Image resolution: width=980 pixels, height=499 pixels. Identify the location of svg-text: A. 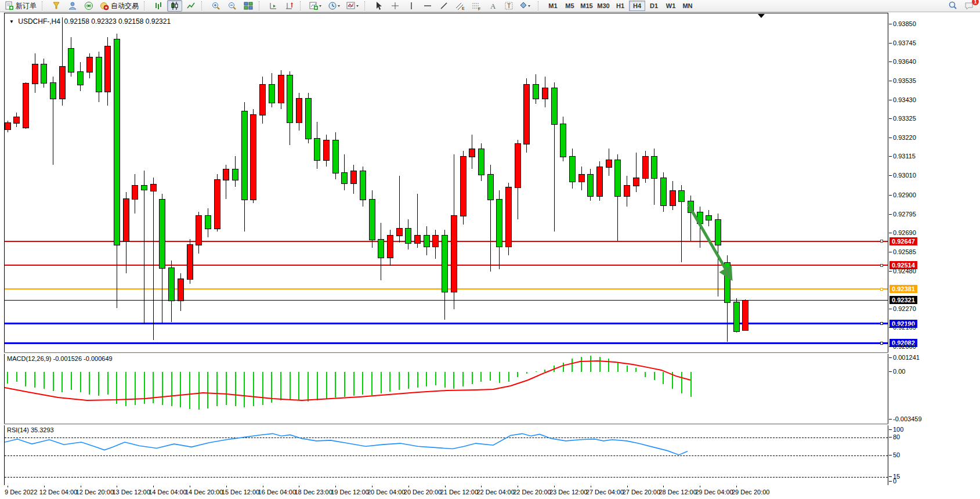
(493, 6).